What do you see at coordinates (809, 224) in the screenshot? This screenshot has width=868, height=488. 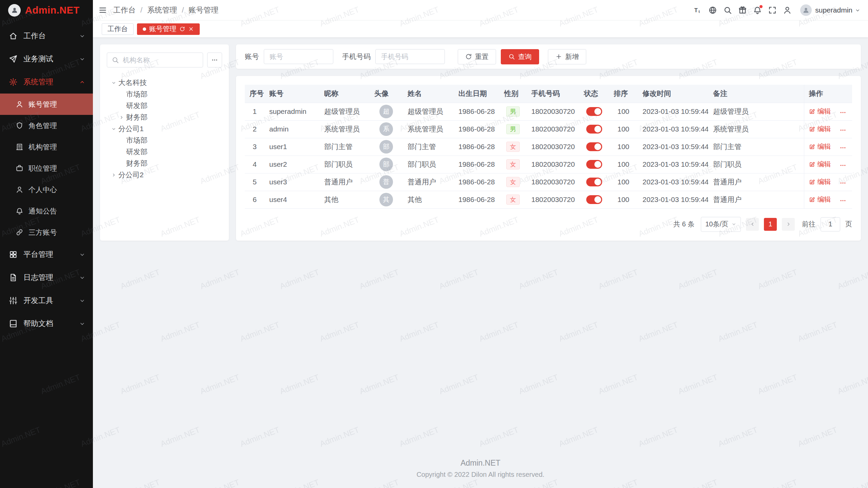 I see `goto-label: 前往` at bounding box center [809, 224].